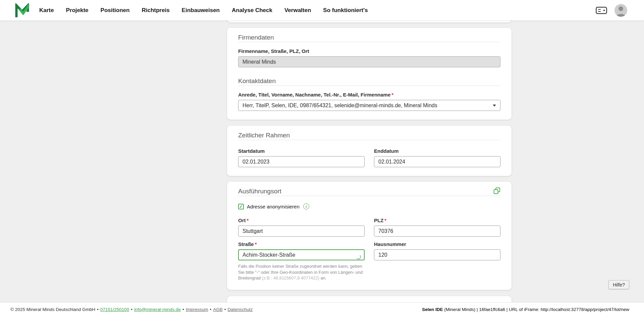  I want to click on info-icon: i, so click(306, 206).